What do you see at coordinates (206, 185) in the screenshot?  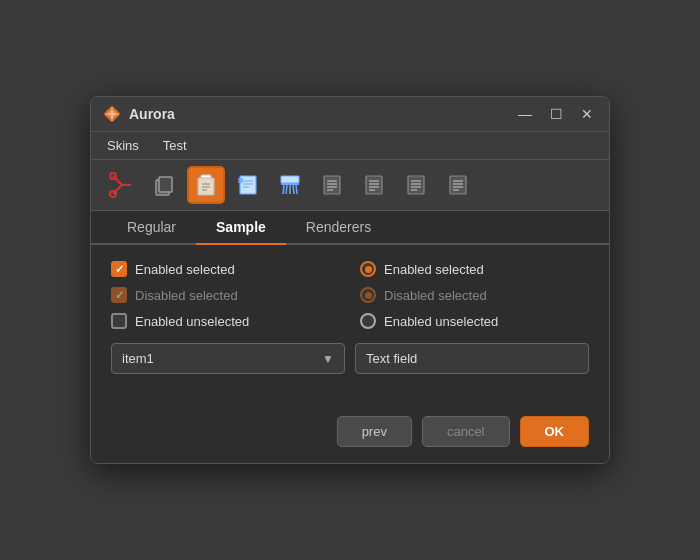 I see `paste-icon` at bounding box center [206, 185].